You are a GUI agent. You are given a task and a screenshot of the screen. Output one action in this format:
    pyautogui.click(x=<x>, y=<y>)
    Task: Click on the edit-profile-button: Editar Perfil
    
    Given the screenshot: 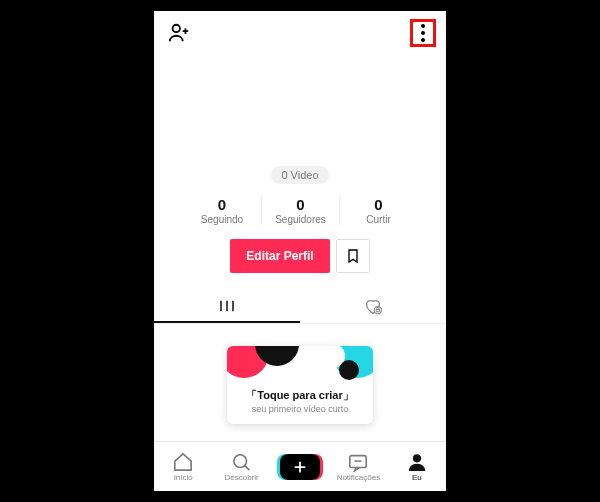 What is the action you would take?
    pyautogui.click(x=280, y=256)
    